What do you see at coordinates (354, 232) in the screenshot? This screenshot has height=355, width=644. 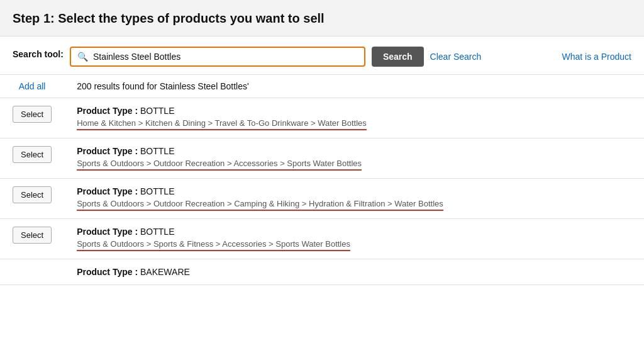 I see `product-type-line-4: Product Type : BOTTLE` at bounding box center [354, 232].